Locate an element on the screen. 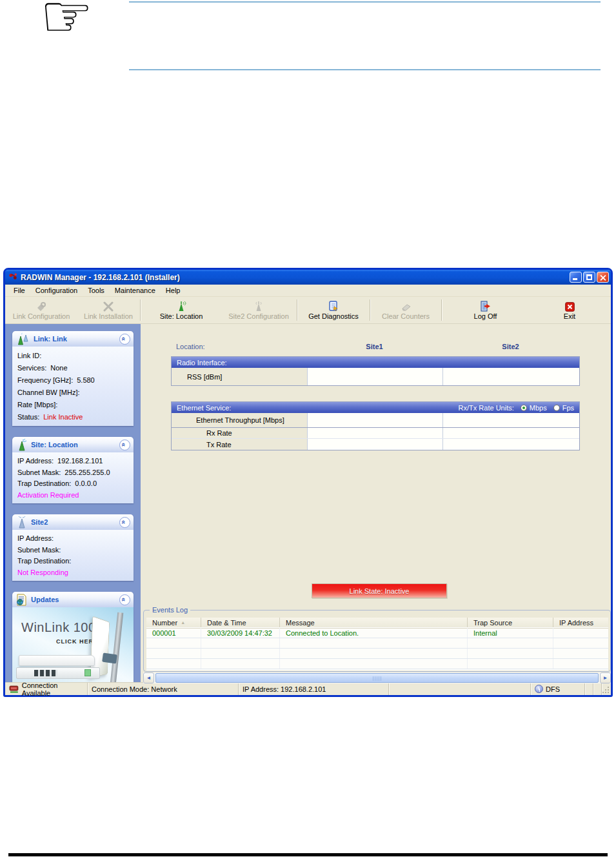  tx-rate-label: Tx Rate is located at coordinates (239, 444).